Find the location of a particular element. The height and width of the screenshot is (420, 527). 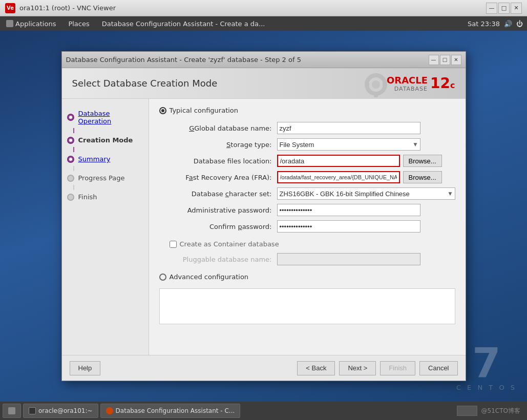

vnc-close-button: ✕ is located at coordinates (516, 8).